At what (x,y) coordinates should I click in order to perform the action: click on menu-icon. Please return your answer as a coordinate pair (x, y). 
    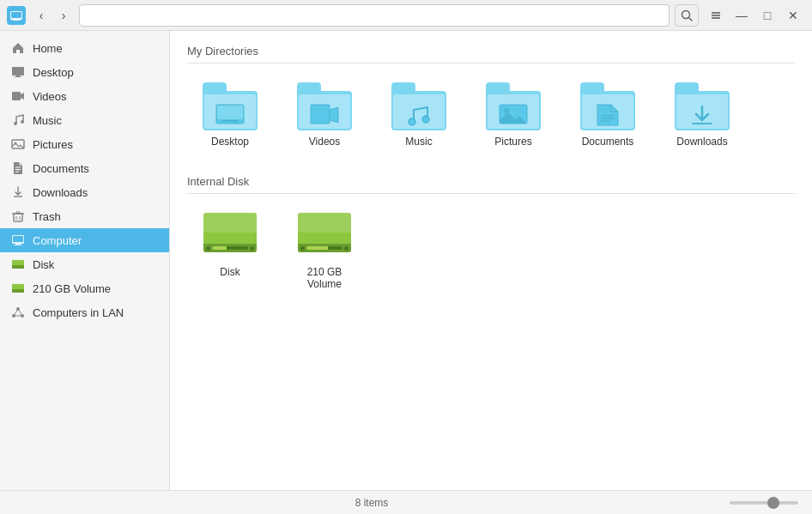
    Looking at the image, I should click on (716, 15).